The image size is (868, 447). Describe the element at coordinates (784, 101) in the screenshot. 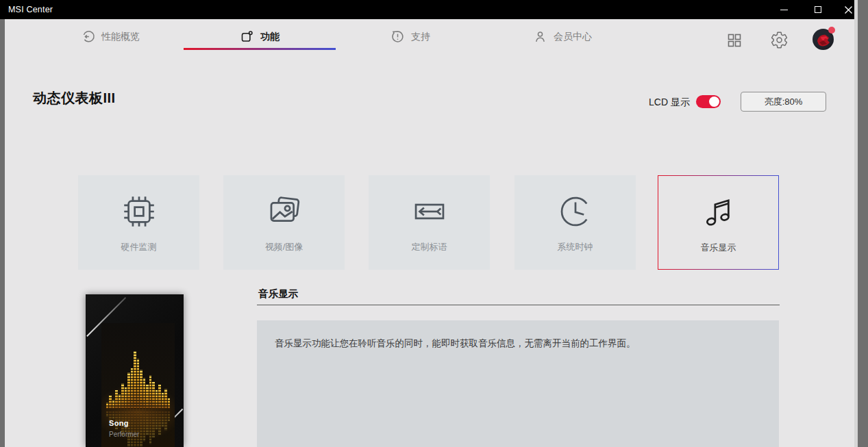

I see `brightness-button: 亮度:80%` at that location.